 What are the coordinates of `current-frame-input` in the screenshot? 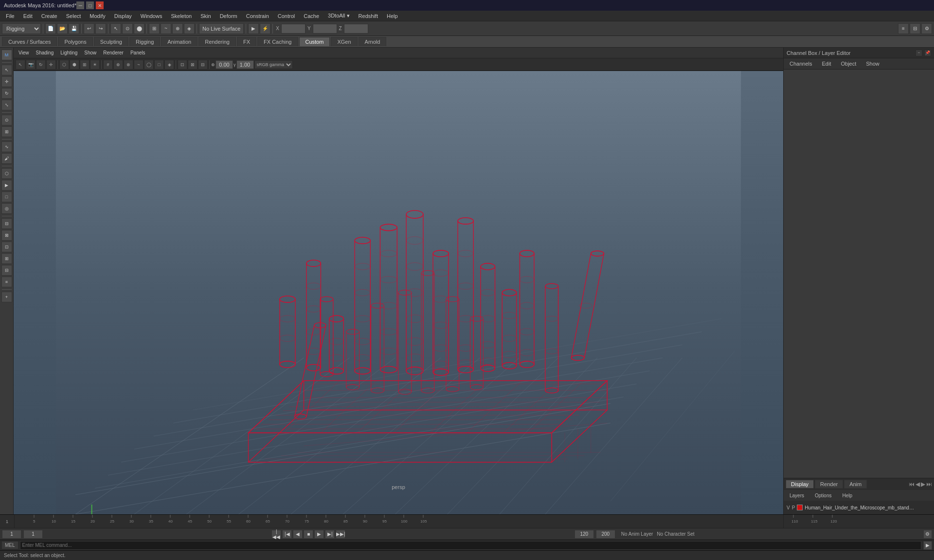 It's located at (33, 534).